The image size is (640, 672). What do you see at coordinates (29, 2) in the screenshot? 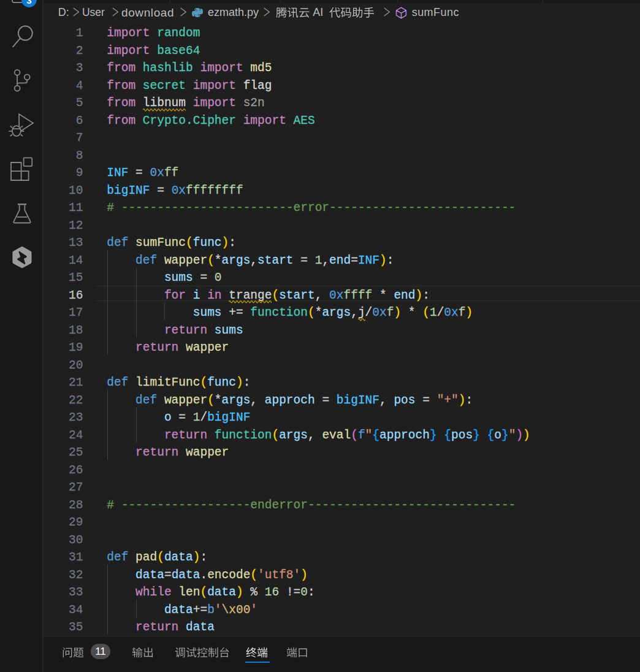
I see `svg-text: 3` at bounding box center [29, 2].